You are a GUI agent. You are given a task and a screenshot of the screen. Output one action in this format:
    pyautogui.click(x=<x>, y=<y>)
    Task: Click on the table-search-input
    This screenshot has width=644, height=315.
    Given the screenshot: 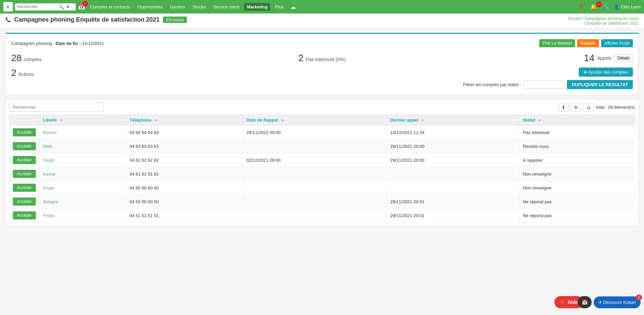 What is the action you would take?
    pyautogui.click(x=56, y=107)
    